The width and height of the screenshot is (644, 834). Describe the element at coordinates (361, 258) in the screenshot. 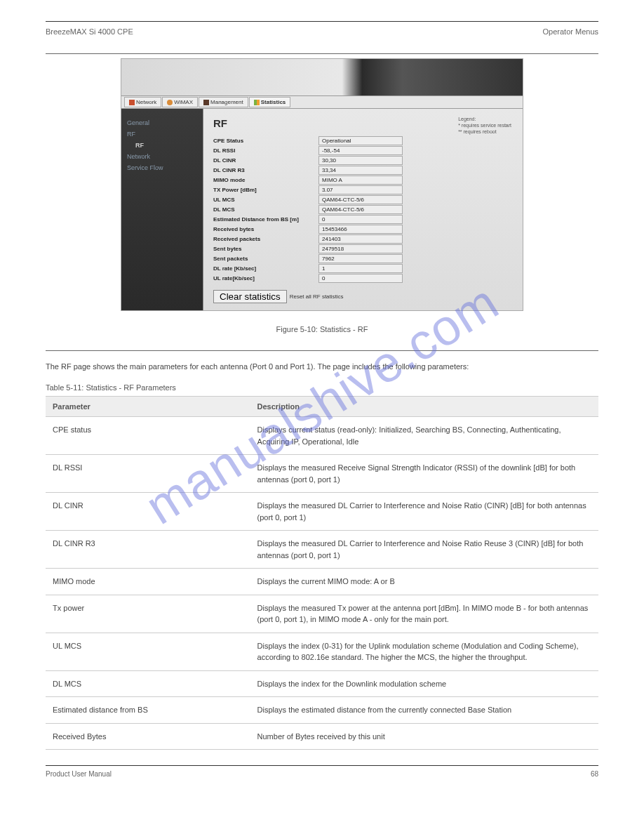

I see `field-value: 7962` at that location.